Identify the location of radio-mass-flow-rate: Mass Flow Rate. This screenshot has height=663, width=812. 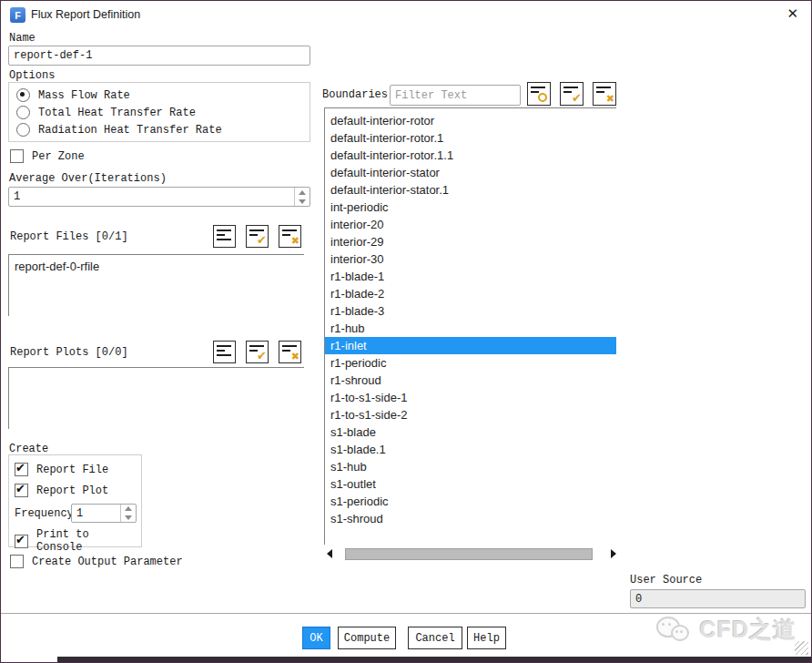
(73, 95).